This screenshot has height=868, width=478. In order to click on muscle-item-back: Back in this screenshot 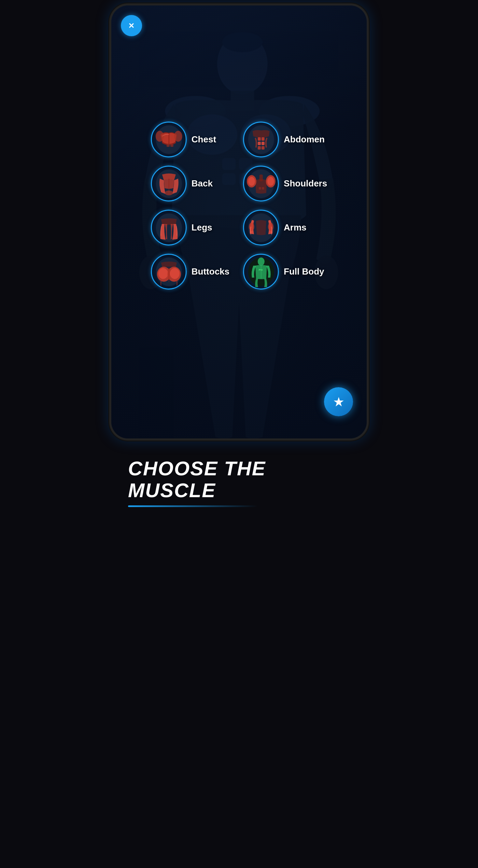, I will do `click(190, 184)`.